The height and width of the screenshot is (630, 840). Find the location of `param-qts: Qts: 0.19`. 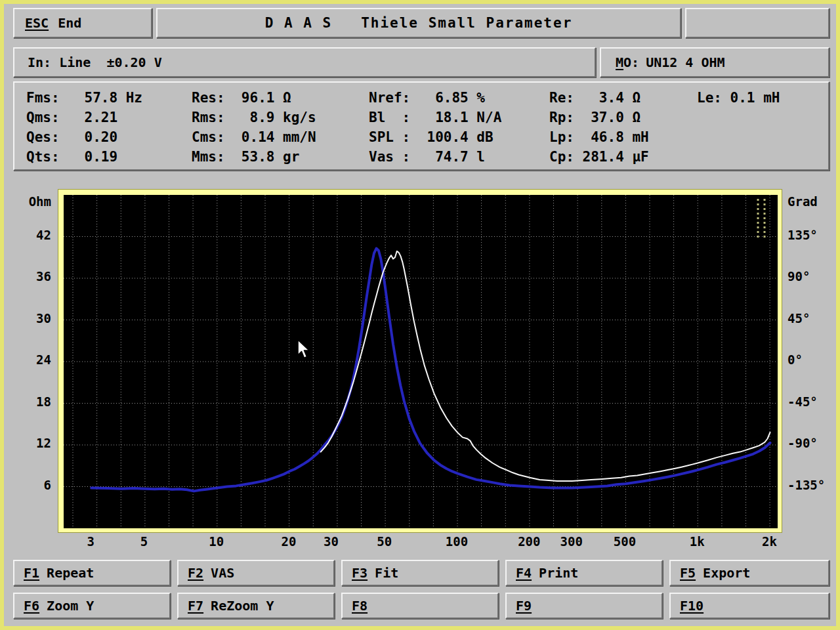

param-qts: Qts: 0.19 is located at coordinates (109, 157).